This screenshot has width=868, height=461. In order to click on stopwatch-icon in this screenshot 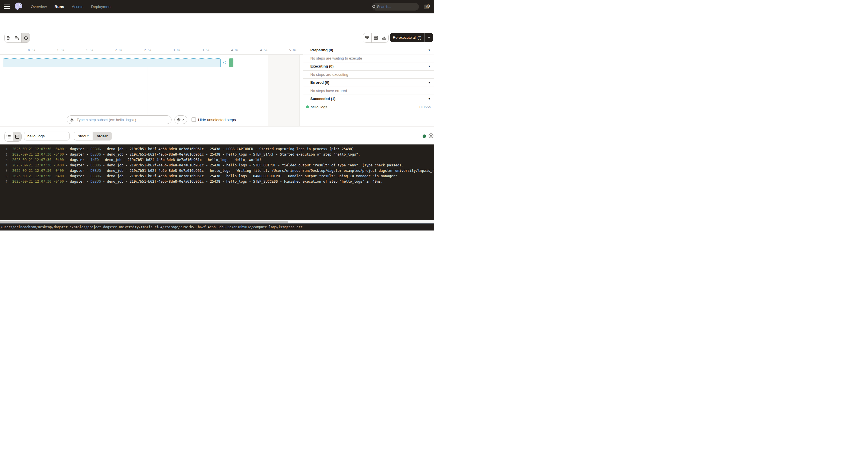, I will do `click(26, 38)`.